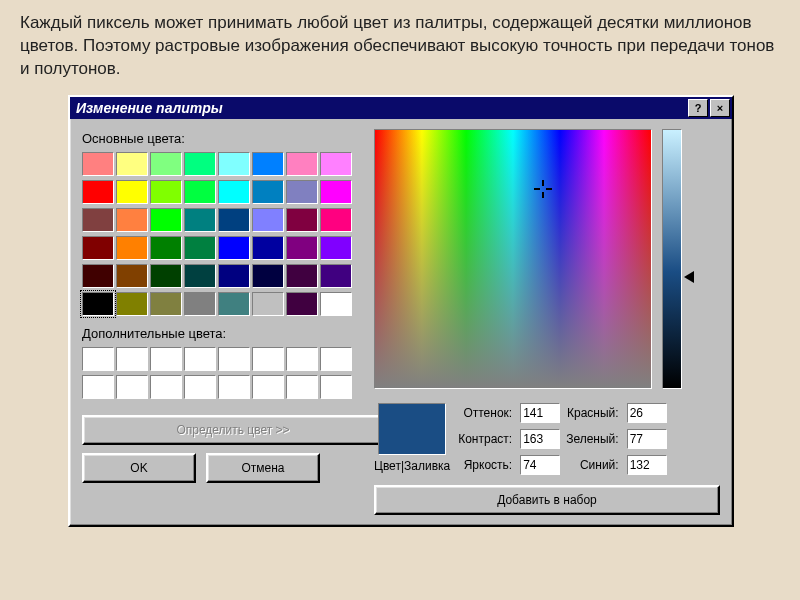 This screenshot has height=600, width=800. Describe the element at coordinates (647, 439) in the screenshot. I see `green-input: 77` at that location.